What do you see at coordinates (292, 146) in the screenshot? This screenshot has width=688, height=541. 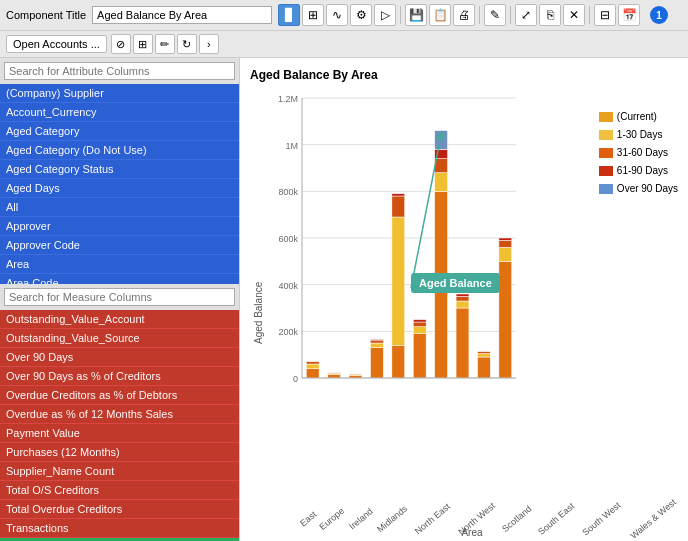 I see `svg-text: 1M` at bounding box center [292, 146].